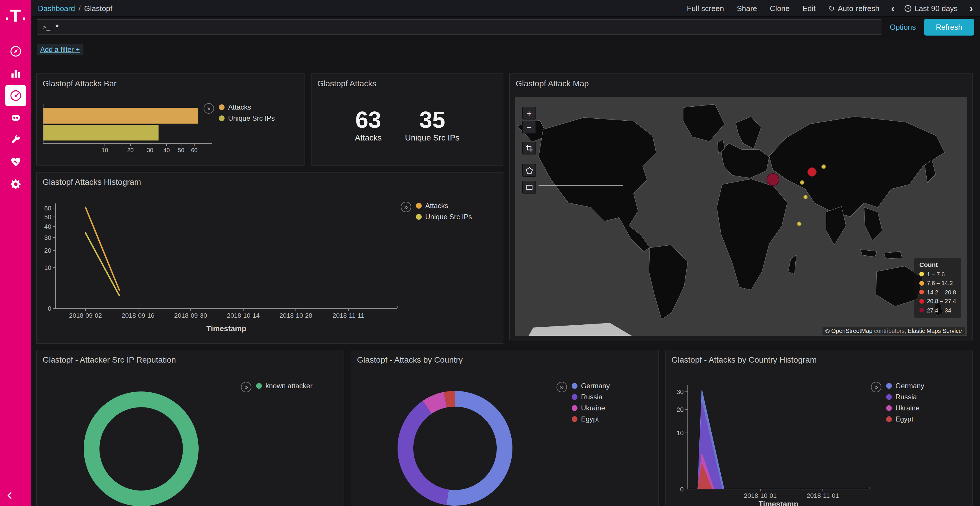 This screenshot has width=980, height=506. I want to click on sidebar-item-management, so click(15, 184).